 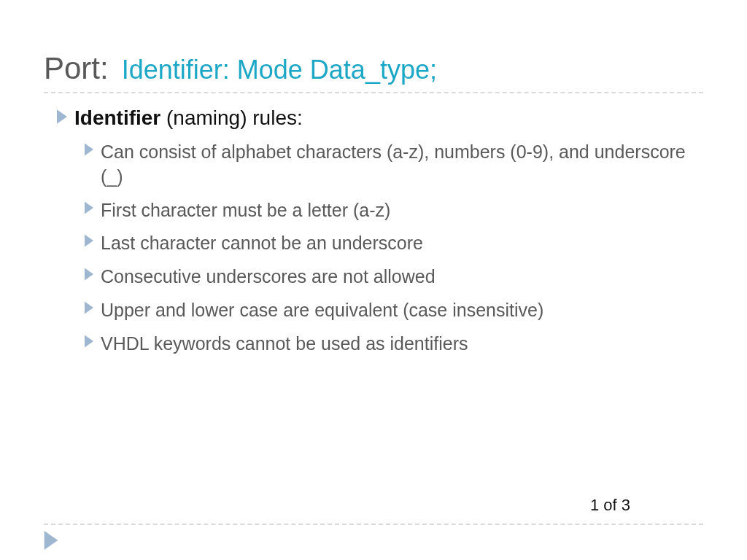 I want to click on page-indicator: 1 of 3, so click(x=610, y=505).